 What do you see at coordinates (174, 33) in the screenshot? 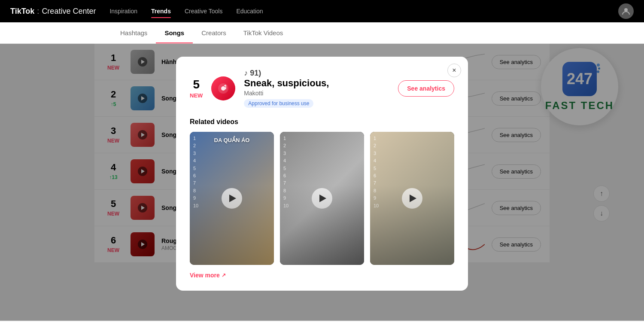
I see `tab-songs: Songs` at bounding box center [174, 33].